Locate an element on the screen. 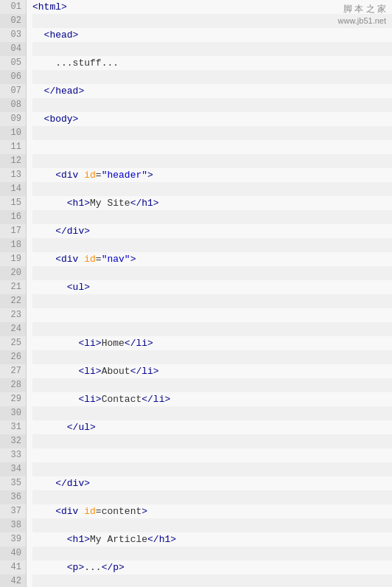  code-line: <div id=content> is located at coordinates (212, 512).